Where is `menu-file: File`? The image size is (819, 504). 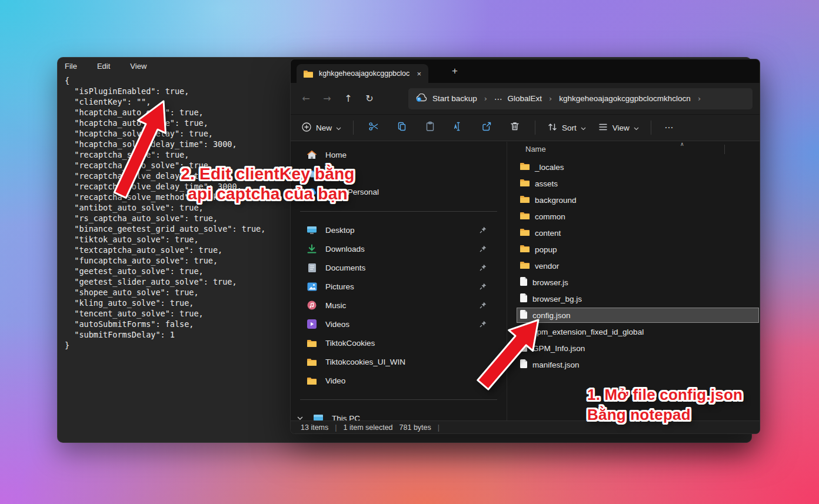 menu-file: File is located at coordinates (71, 66).